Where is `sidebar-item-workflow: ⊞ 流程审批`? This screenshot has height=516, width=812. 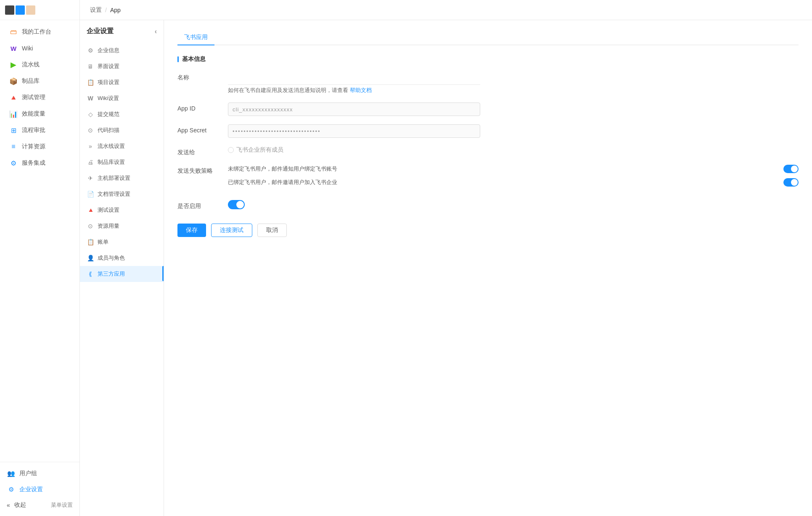 sidebar-item-workflow: ⊞ 流程审批 is located at coordinates (40, 130).